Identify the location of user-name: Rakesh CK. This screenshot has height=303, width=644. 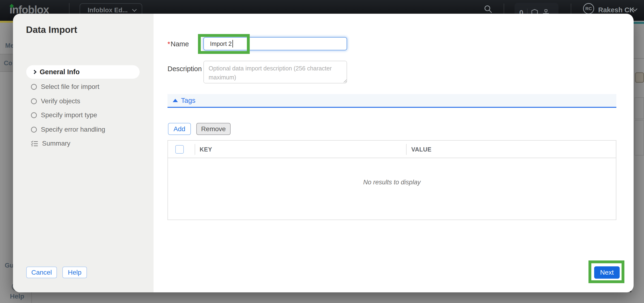
(616, 10).